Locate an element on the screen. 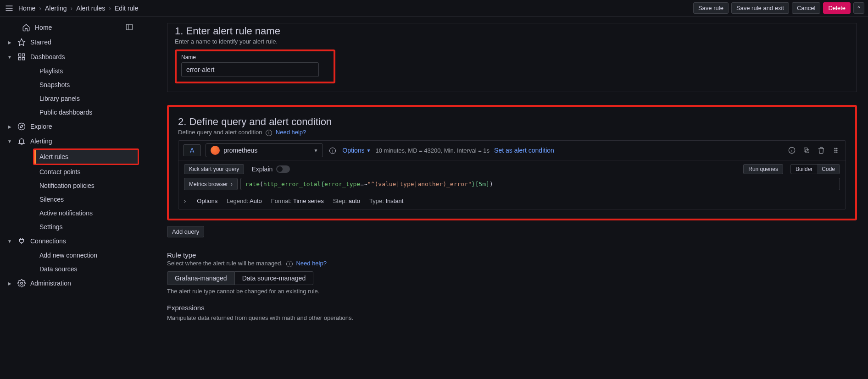  datasource-name: prometheus is located at coordinates (240, 150).